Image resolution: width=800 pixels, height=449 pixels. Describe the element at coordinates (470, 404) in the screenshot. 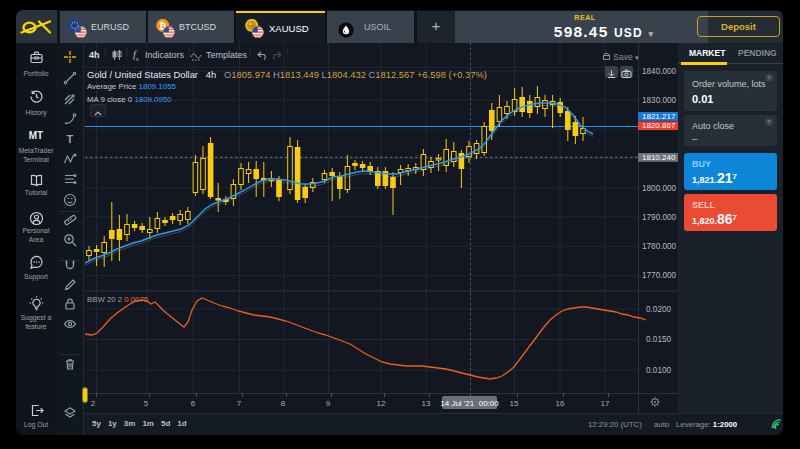

I see `svg-text: 14 Jul '21 00:00` at that location.